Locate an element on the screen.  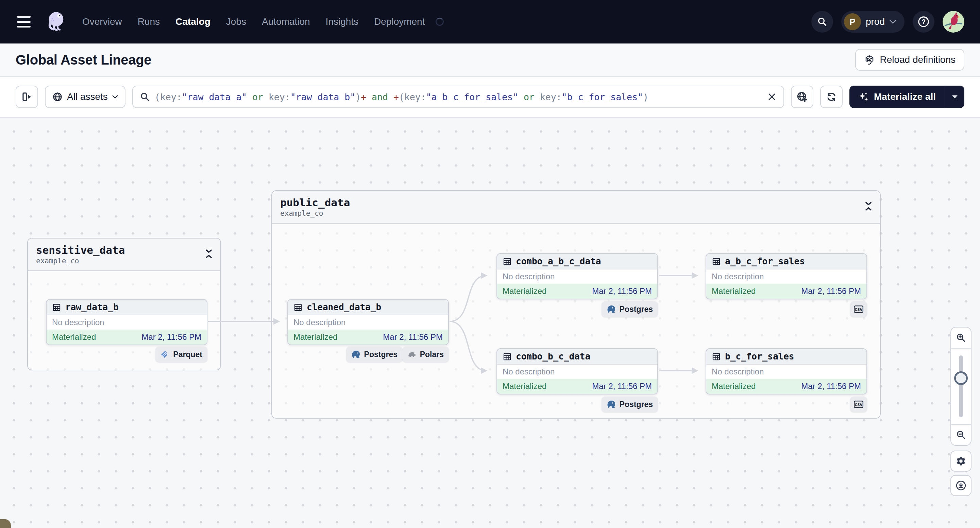
group-name: sensitive_data is located at coordinates (124, 250).